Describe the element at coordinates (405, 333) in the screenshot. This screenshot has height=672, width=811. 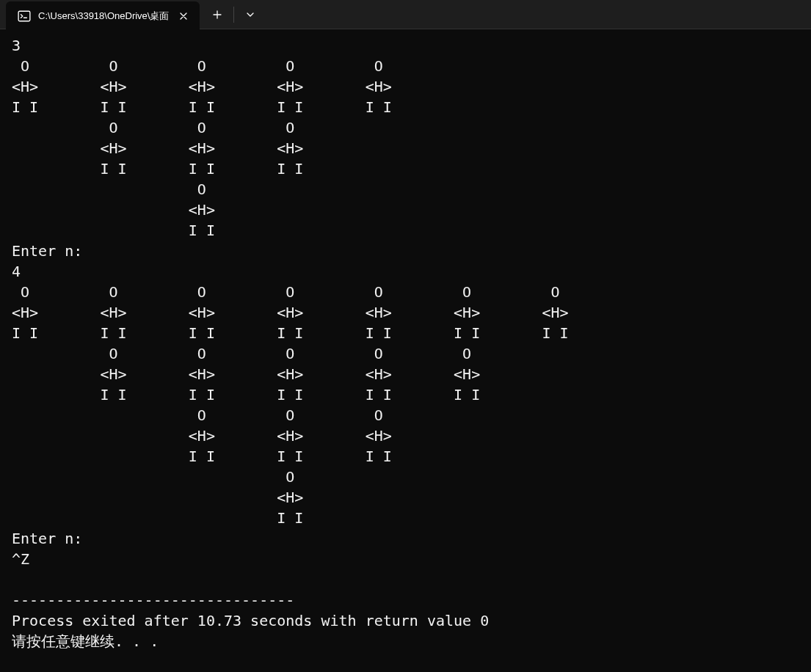
I see `terminal-line: I I I I I I I I I I I I I I` at that location.